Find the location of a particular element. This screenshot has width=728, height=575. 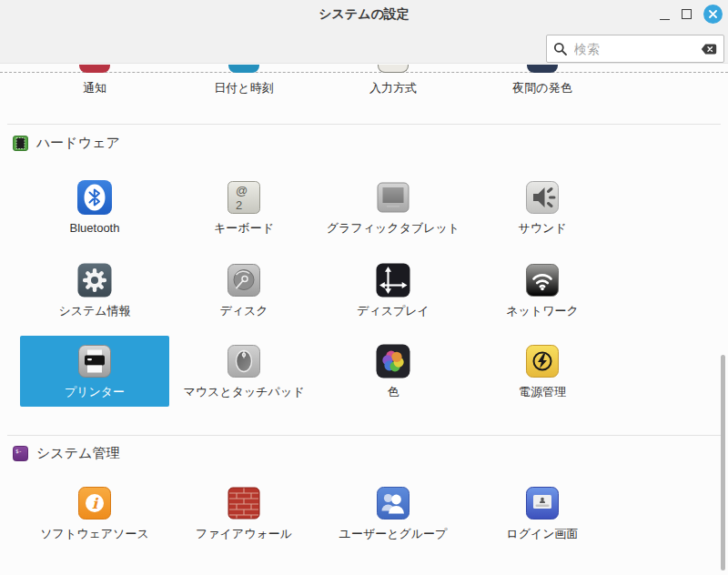

settings-item-label: ユーザーとグループ is located at coordinates (393, 534).